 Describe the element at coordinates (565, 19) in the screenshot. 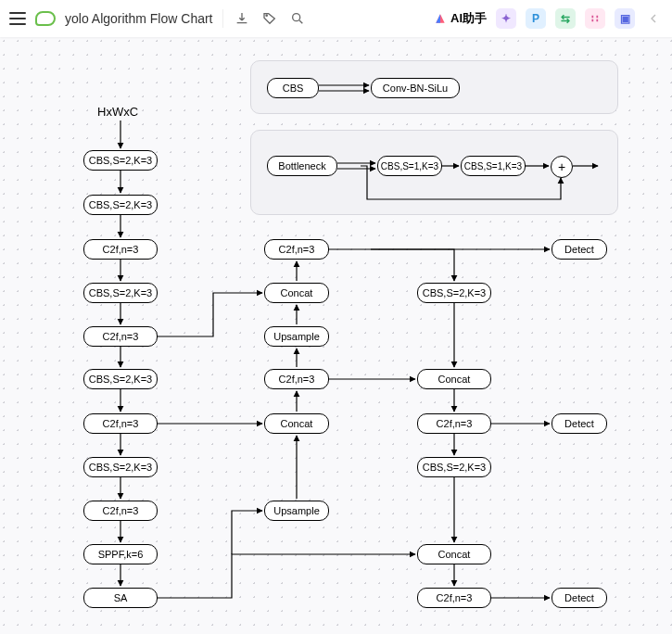

I see `tool-button-3: ⇆` at that location.